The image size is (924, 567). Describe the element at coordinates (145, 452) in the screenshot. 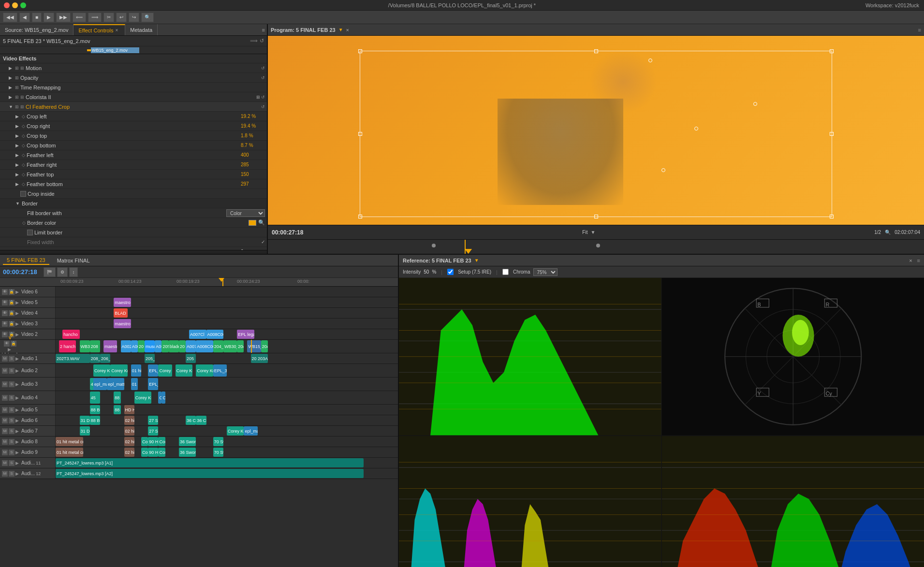

I see `clip-cor-a9: Cor 90` at that location.